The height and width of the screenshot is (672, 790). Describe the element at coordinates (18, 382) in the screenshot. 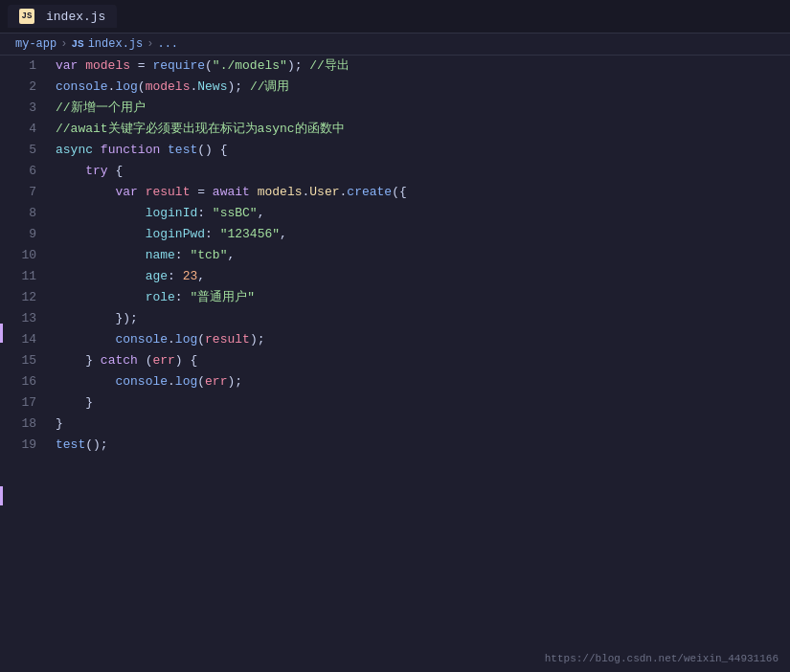

I see `line-number: 16` at that location.